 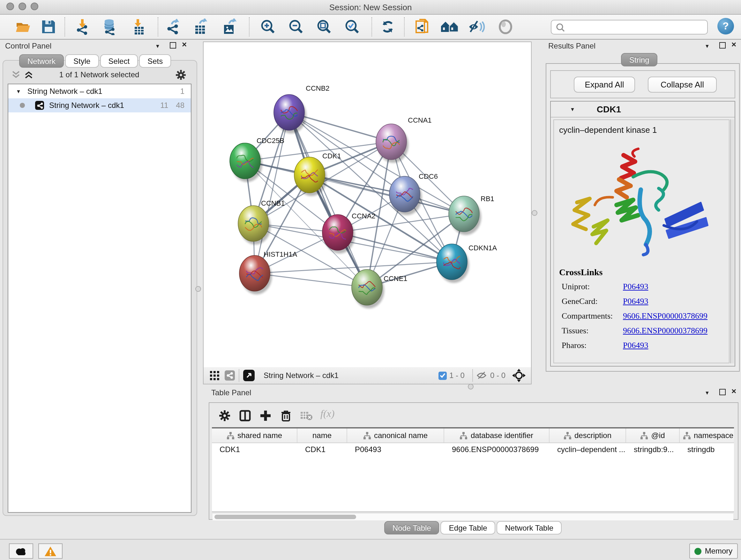 I want to click on tab-string: String, so click(x=639, y=60).